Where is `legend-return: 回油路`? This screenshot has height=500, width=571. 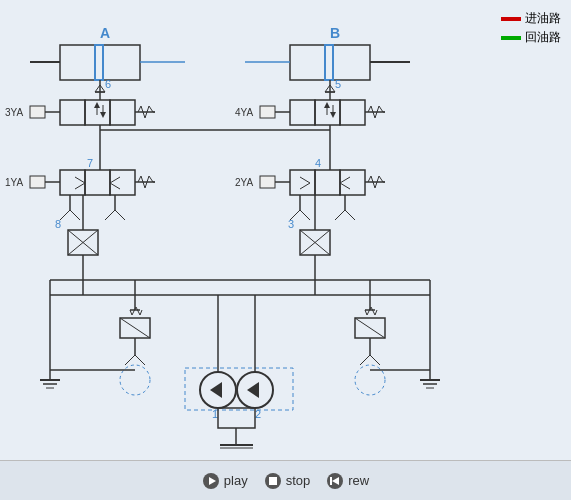
legend-return: 回油路 is located at coordinates (531, 38).